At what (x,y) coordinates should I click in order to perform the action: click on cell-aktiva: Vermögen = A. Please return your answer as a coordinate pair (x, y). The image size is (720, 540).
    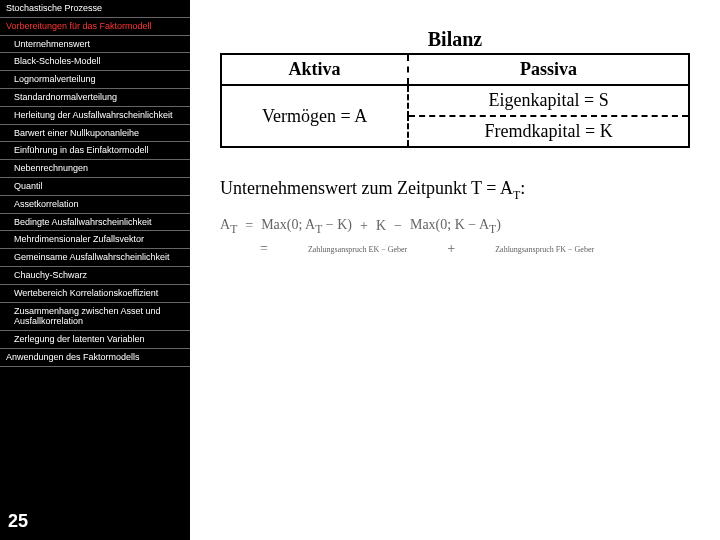
    Looking at the image, I should click on (314, 116).